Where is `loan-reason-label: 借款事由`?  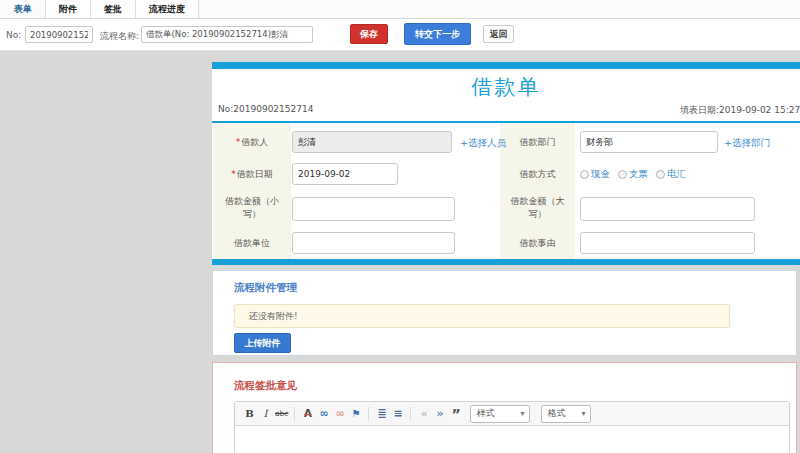
loan-reason-label: 借款事由 is located at coordinates (538, 244).